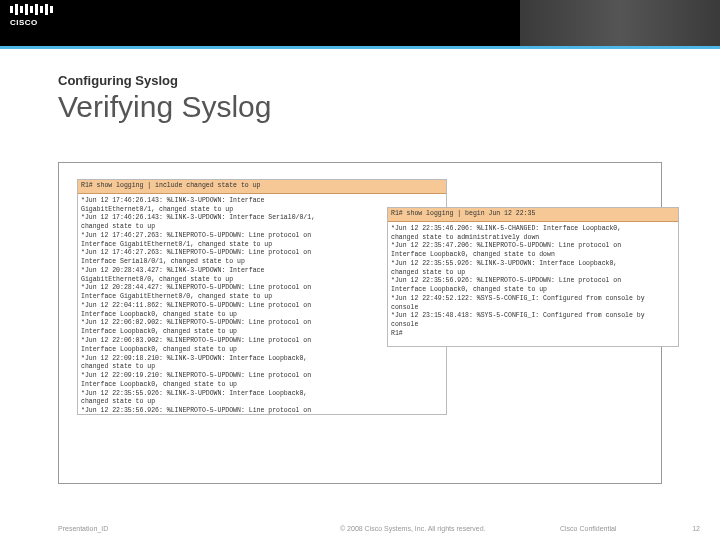  I want to click on slide-subtitle: Configuring Syslog, so click(389, 80).